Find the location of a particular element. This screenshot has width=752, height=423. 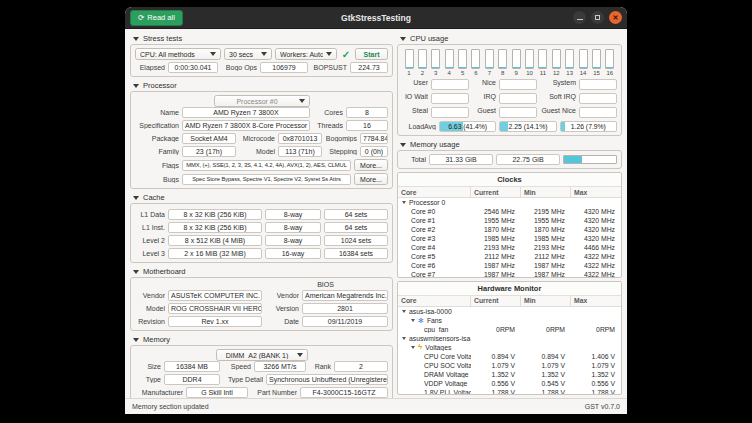

voltages-label: Voltages is located at coordinates (438, 348).